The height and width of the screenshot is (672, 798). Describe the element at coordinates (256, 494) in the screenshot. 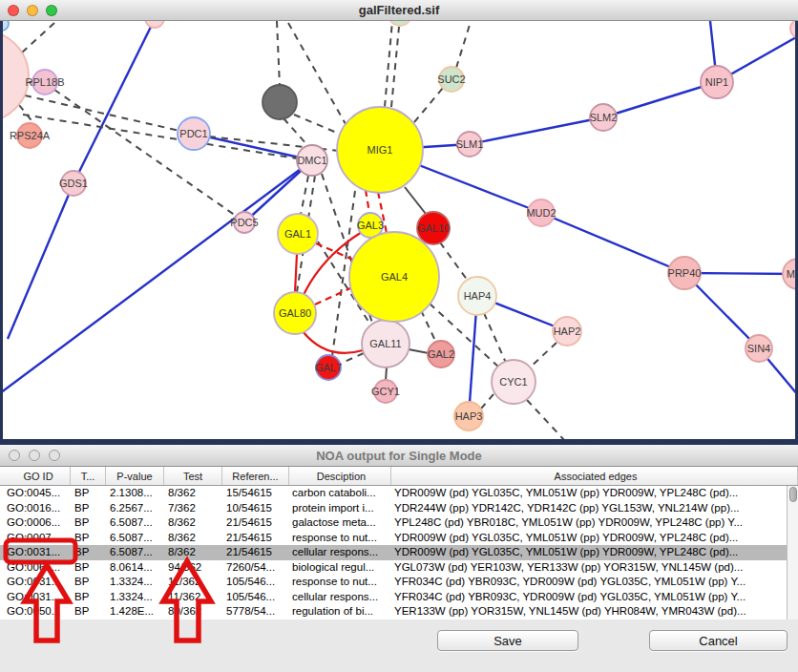

I see `cell: 15/54615` at that location.